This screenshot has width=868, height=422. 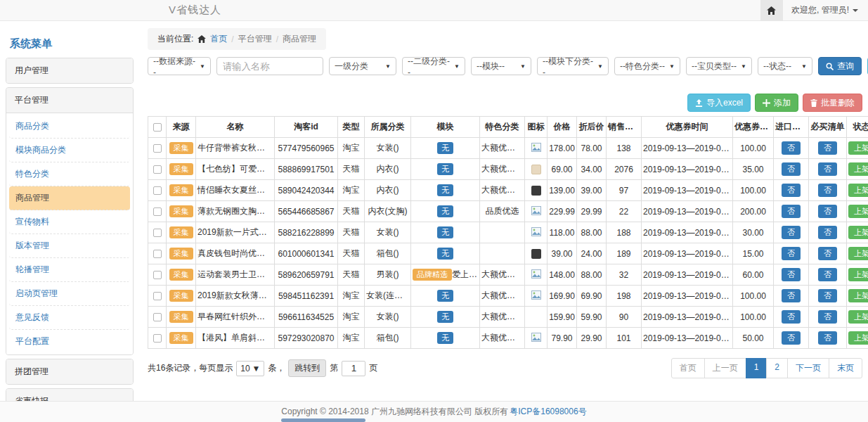 I want to click on sidebar-group: 用户管理, so click(x=70, y=70).